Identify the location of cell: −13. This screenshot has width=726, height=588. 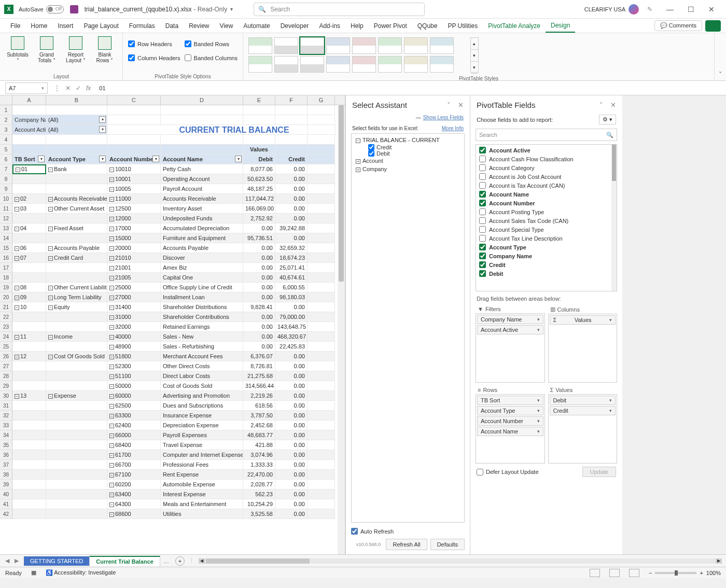
(29, 396).